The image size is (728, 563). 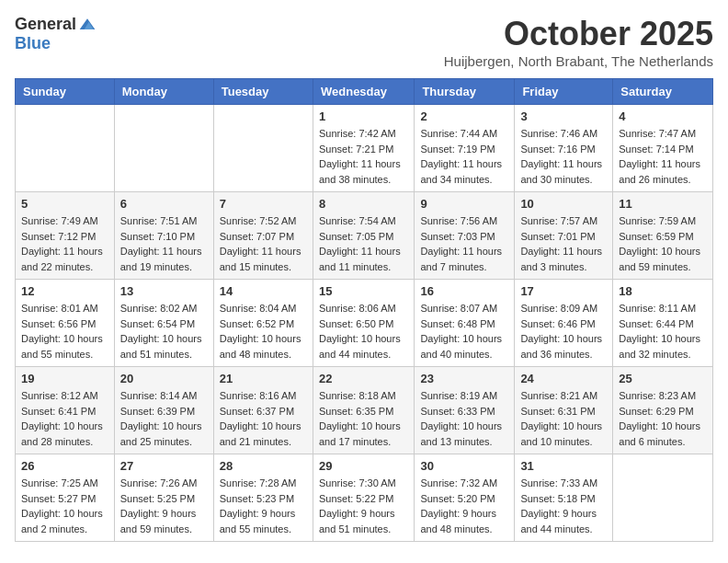 I want to click on day-header-thursday: Thursday, so click(x=465, y=92).